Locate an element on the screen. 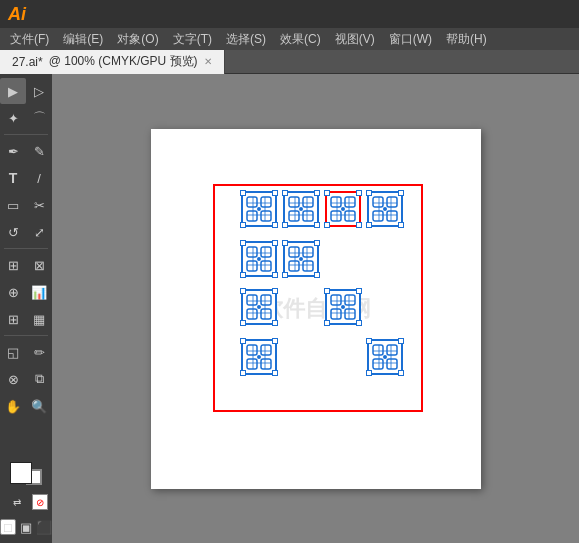 Image resolution: width=579 pixels, height=543 pixels. menu-edit: 编辑(E) is located at coordinates (83, 40).